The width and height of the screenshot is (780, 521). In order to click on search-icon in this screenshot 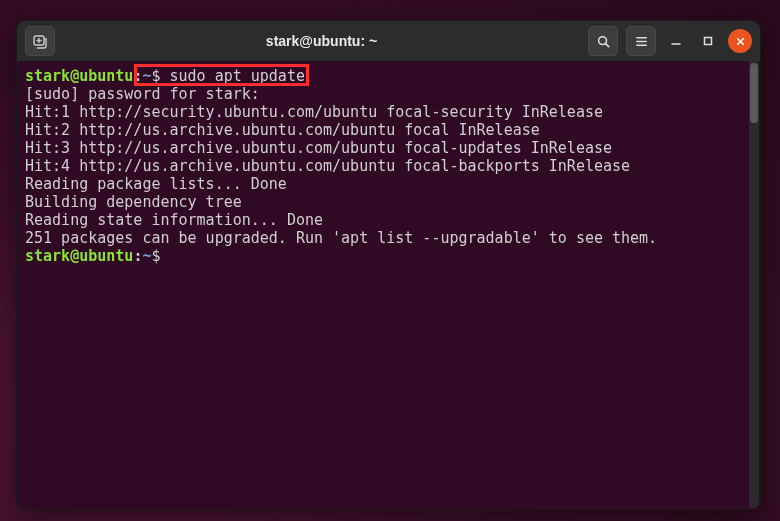, I will do `click(604, 42)`.